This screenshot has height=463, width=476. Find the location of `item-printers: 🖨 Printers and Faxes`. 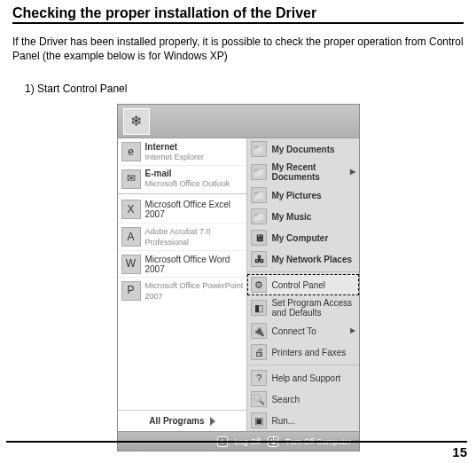

item-printers: 🖨 Printers and Faxes is located at coordinates (303, 352).